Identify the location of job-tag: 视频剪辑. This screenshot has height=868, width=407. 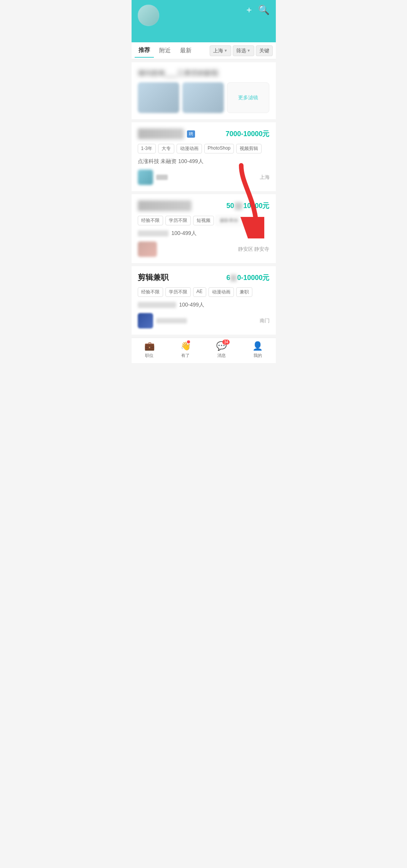
(249, 148).